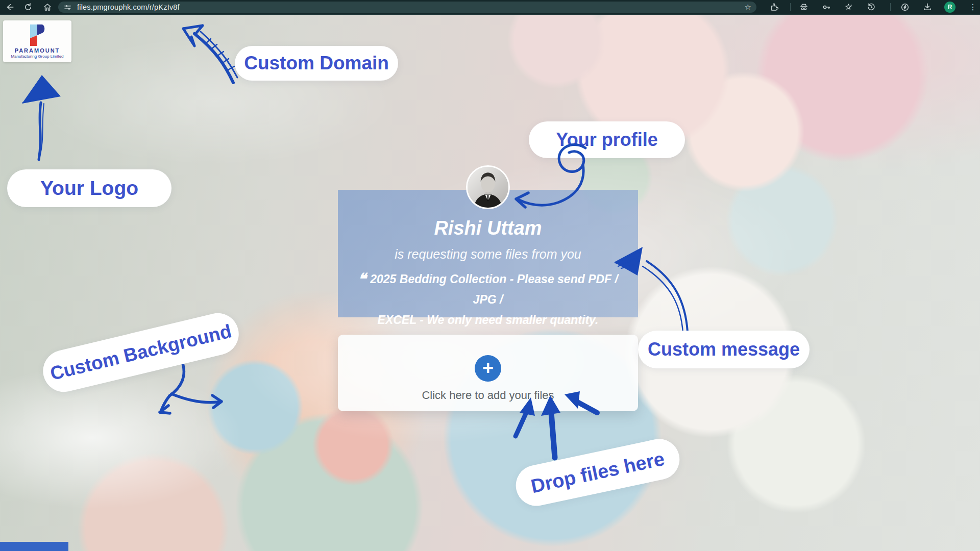  Describe the element at coordinates (316, 63) in the screenshot. I see `annotation-custom-domain: Custom Domain` at that location.